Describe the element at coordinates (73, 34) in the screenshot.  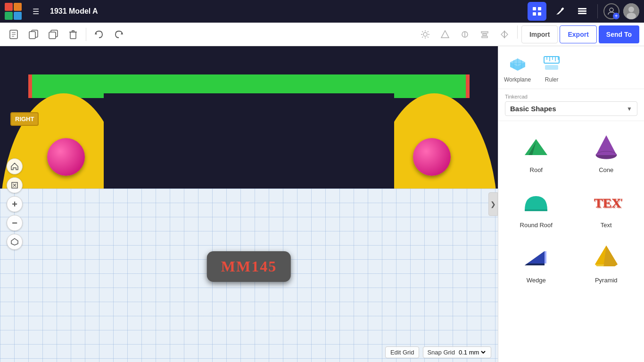
I see `delete-icon` at that location.